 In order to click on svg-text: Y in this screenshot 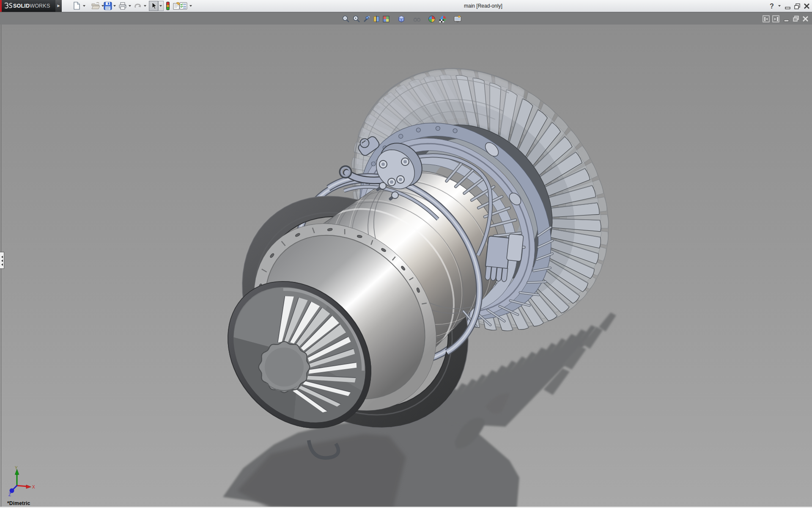, I will do `click(16, 468)`.